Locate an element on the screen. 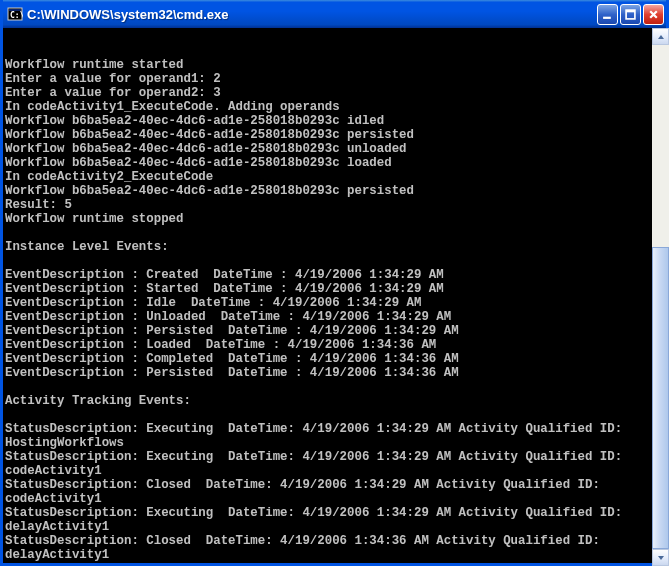 Image resolution: width=669 pixels, height=566 pixels. window-title: C:\WINDOWS\system32\cmd.exe is located at coordinates (312, 14).